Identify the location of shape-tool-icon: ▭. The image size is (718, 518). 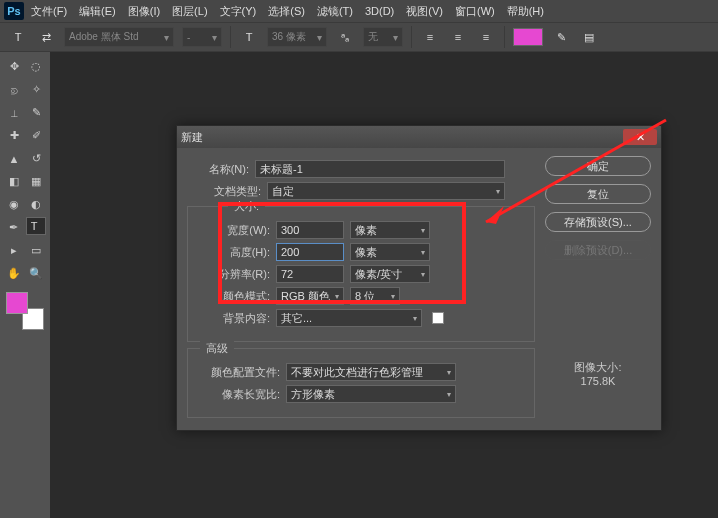
(36, 250).